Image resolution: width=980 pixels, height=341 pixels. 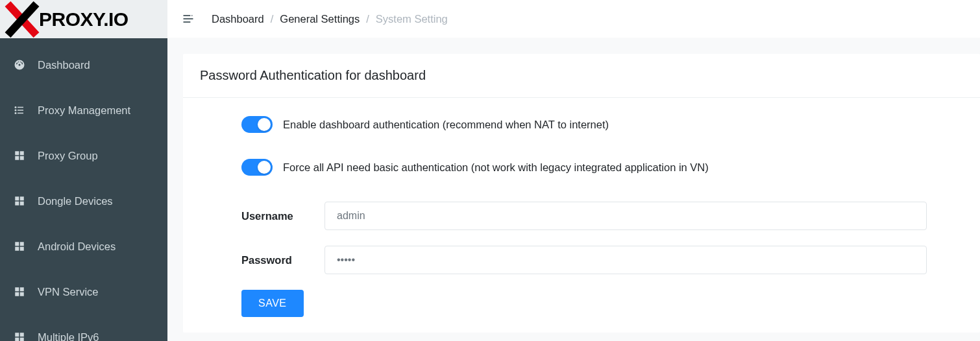 I want to click on sidebar-item-label: Android Devices, so click(x=77, y=246).